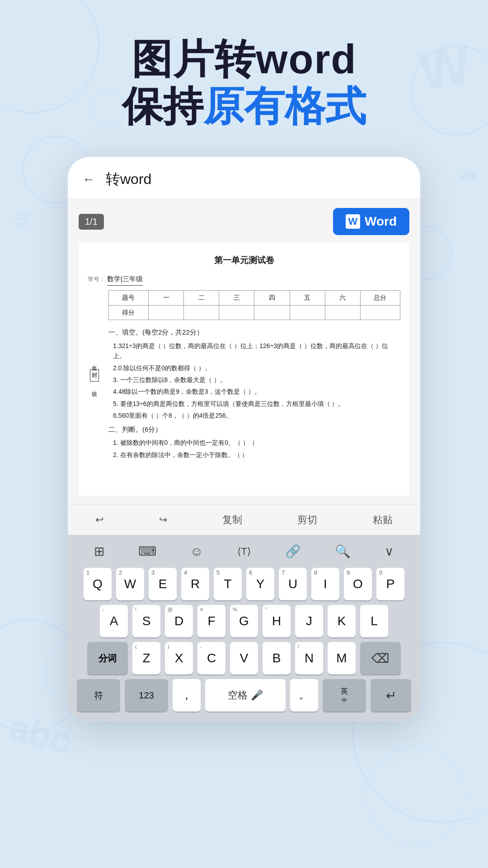 Image resolution: width=488 pixels, height=868 pixels. Describe the element at coordinates (125, 279) in the screenshot. I see `subject-value: 数学|三年级` at that location.